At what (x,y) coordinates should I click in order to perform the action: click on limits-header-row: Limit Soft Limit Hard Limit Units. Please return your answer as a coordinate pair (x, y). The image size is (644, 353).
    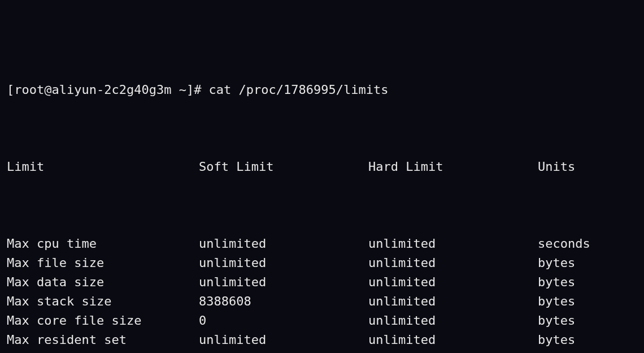
    Looking at the image, I should click on (322, 167).